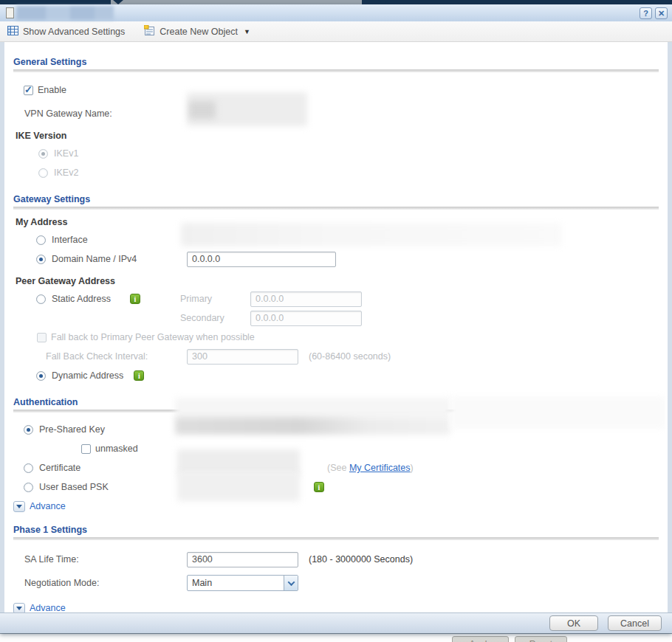  I want to click on show-advanced-settings-button: Show Advanced Settings, so click(66, 32).